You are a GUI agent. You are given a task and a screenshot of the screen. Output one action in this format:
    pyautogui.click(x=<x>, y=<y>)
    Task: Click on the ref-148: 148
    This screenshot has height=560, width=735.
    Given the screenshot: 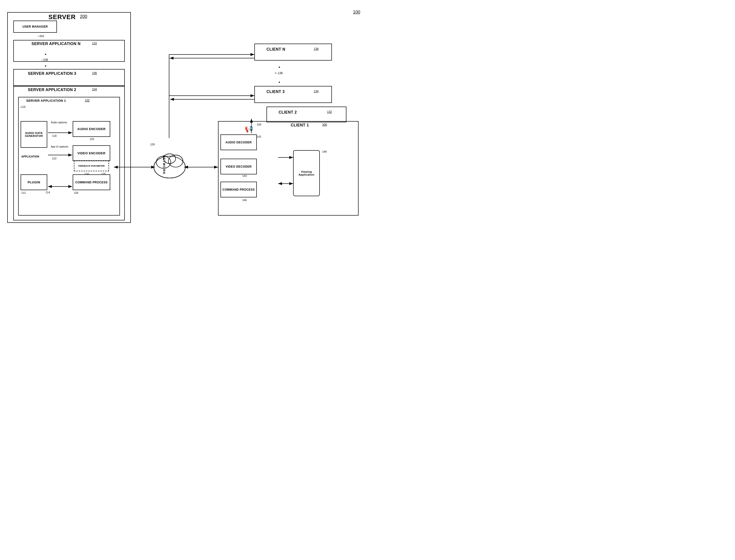 What is the action you would take?
    pyautogui.click(x=325, y=152)
    